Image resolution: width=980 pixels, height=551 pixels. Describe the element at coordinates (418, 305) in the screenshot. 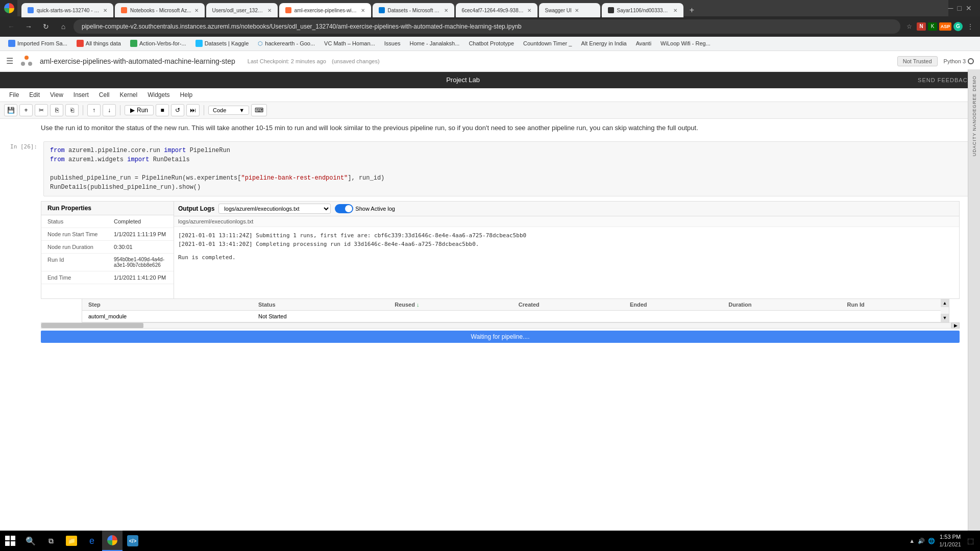

I see `sort-arrow: ↓` at that location.